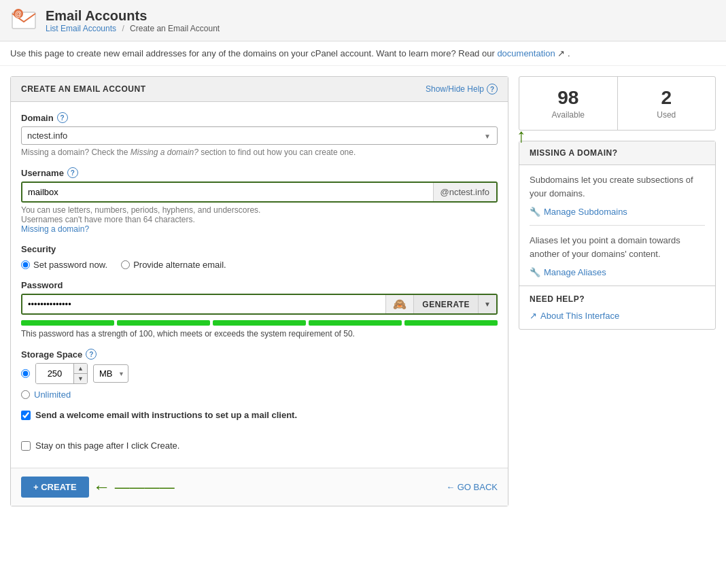 The image size is (726, 588). I want to click on show-hide-help-link: Show/Hide Help ?, so click(462, 89).